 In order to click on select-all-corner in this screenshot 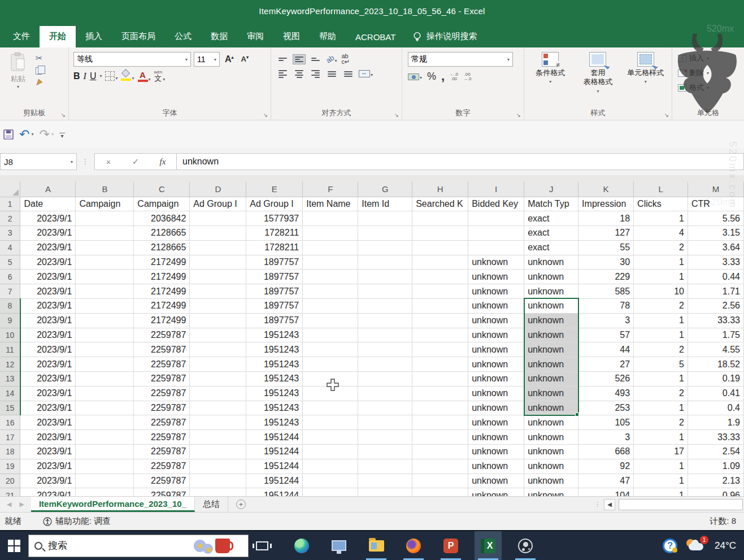, I will do `click(10, 189)`.